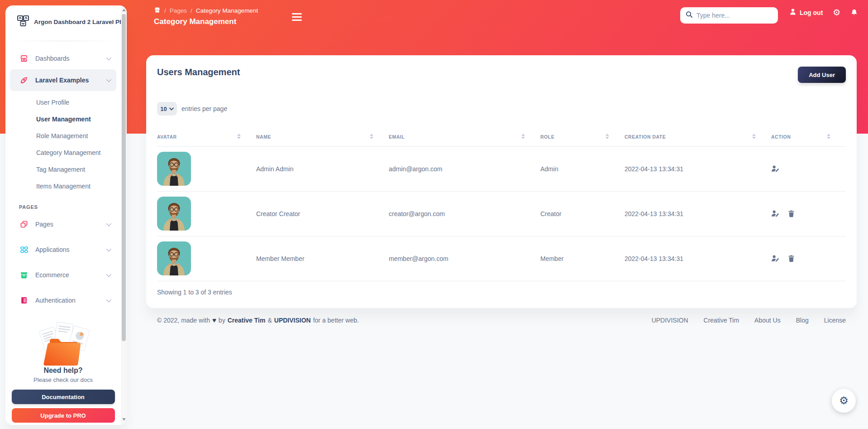  What do you see at coordinates (729, 15) in the screenshot?
I see `search-box` at bounding box center [729, 15].